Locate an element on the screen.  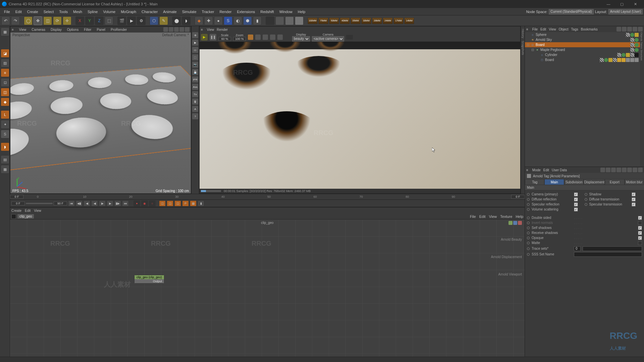
tag-blk is located at coordinates (637, 55).